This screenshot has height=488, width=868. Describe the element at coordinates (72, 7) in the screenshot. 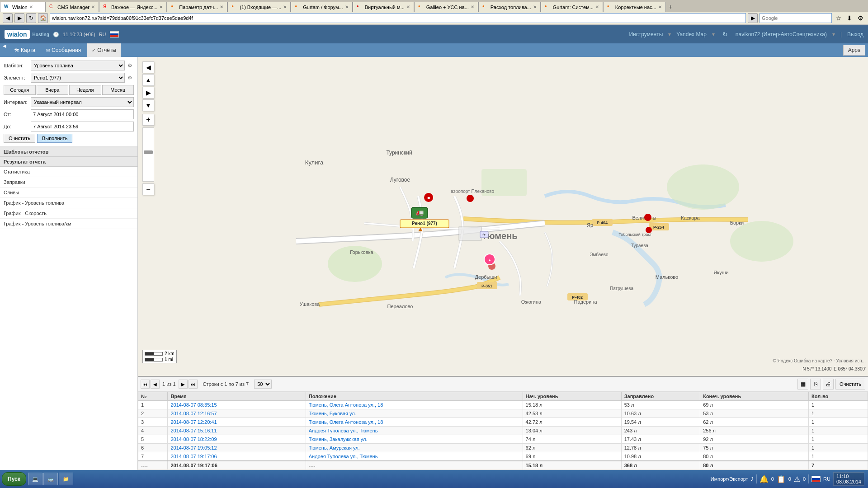

I see `tab-cms: C CMS Manager ✕` at that location.